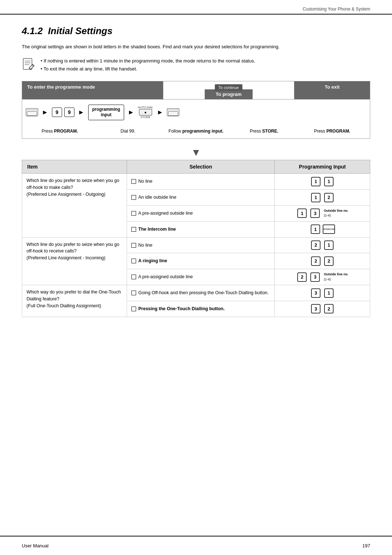  What do you see at coordinates (173, 112) in the screenshot?
I see `program-key-end: PROGRAM` at bounding box center [173, 112].